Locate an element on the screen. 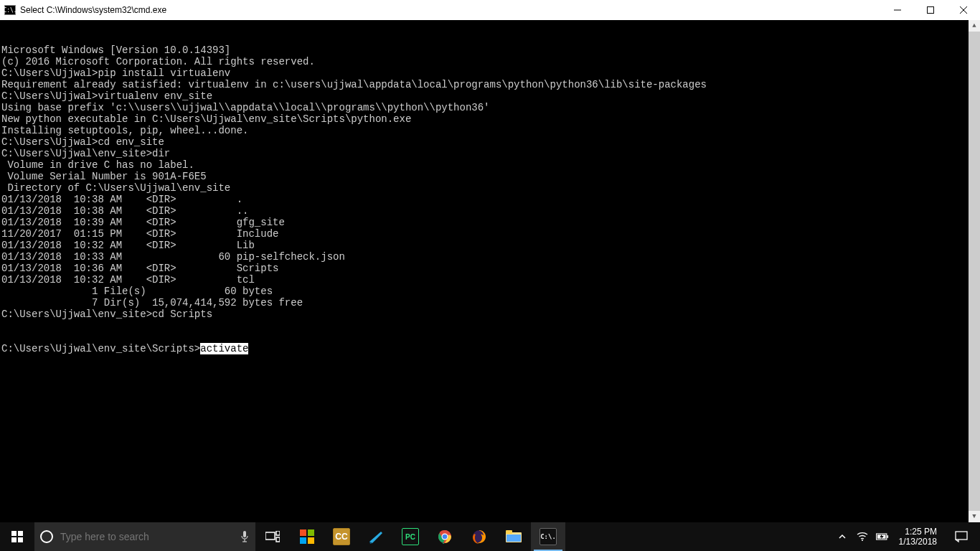 The height and width of the screenshot is (551, 980). console-line: C:\Users\Ujjwal>virtualenv env_site is located at coordinates (491, 96).